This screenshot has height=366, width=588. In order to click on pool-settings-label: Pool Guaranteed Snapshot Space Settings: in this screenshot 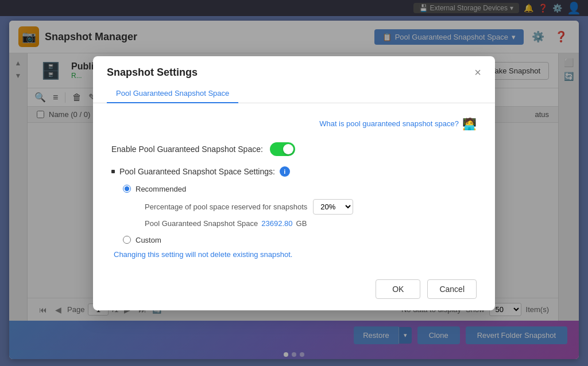, I will do `click(198, 172)`.